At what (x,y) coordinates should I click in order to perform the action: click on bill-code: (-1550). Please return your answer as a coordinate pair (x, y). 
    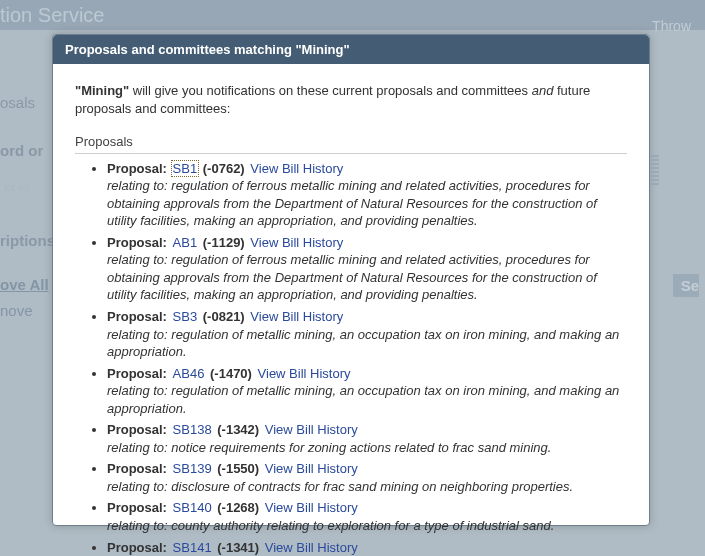
    Looking at the image, I should click on (238, 468).